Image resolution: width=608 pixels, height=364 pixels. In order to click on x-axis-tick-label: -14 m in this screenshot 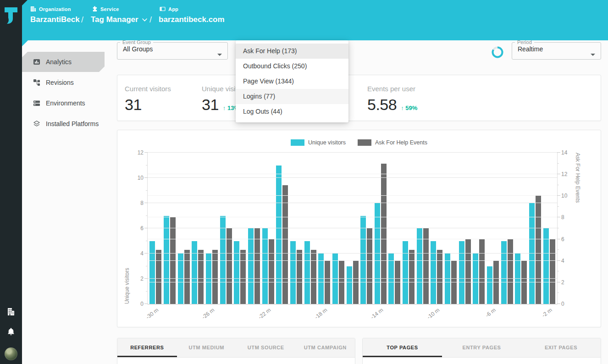, I will do `click(377, 314)`.